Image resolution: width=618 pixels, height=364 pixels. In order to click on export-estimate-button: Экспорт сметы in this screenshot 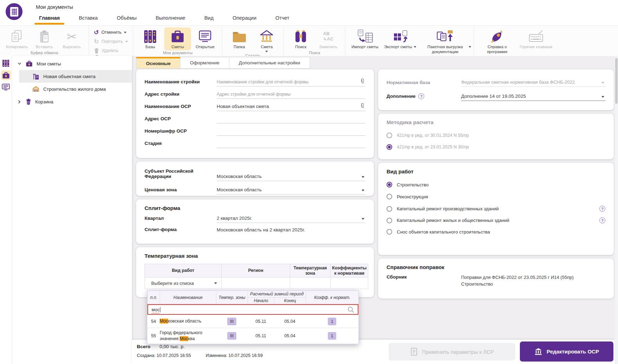, I will do `click(400, 39)`.